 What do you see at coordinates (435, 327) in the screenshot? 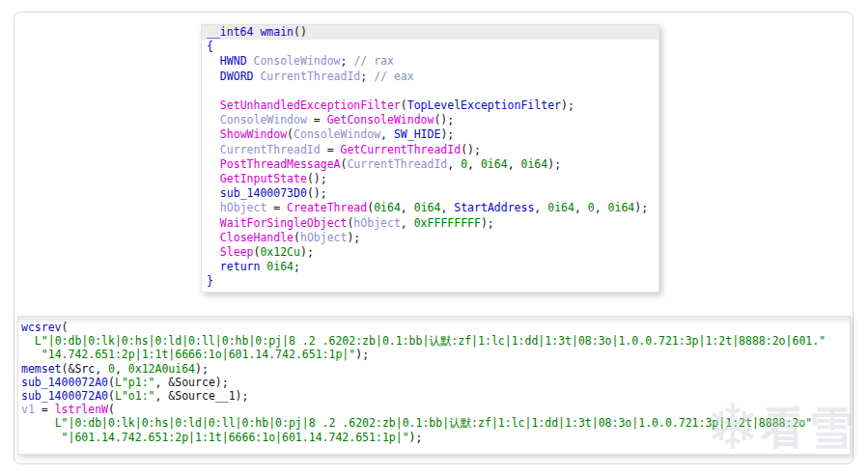
I see `code-line: wcsrev(` at bounding box center [435, 327].